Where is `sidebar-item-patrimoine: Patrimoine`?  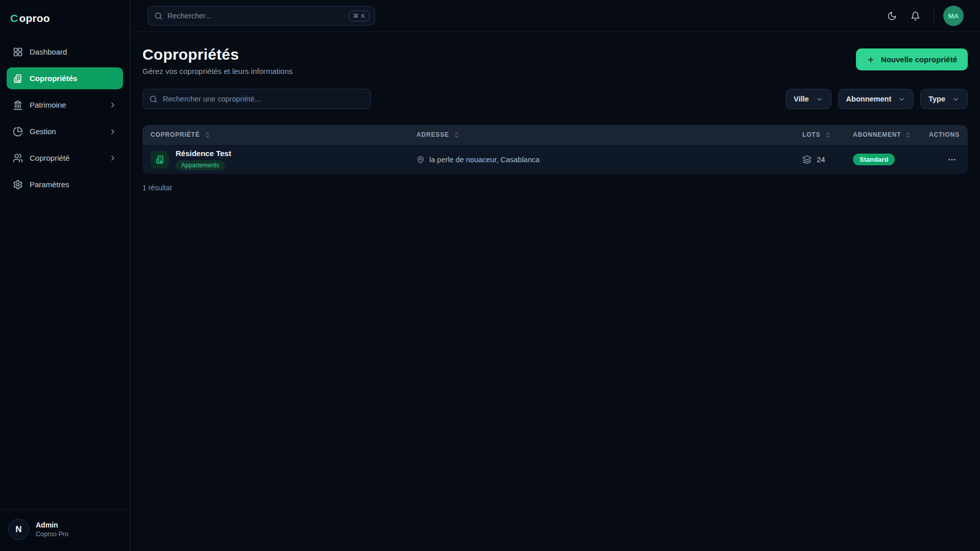 sidebar-item-patrimoine: Patrimoine is located at coordinates (65, 105).